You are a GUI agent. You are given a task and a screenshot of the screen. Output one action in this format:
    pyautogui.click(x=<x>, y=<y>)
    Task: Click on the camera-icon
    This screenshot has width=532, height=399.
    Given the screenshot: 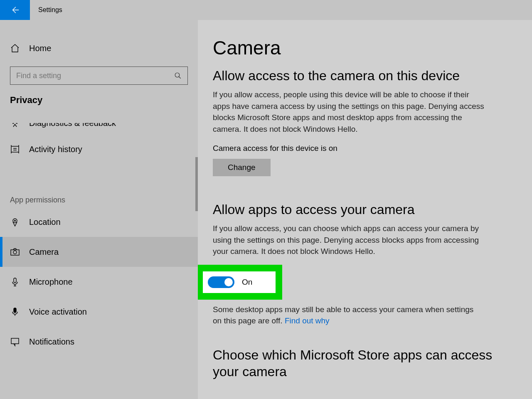 What is the action you would take?
    pyautogui.click(x=15, y=252)
    